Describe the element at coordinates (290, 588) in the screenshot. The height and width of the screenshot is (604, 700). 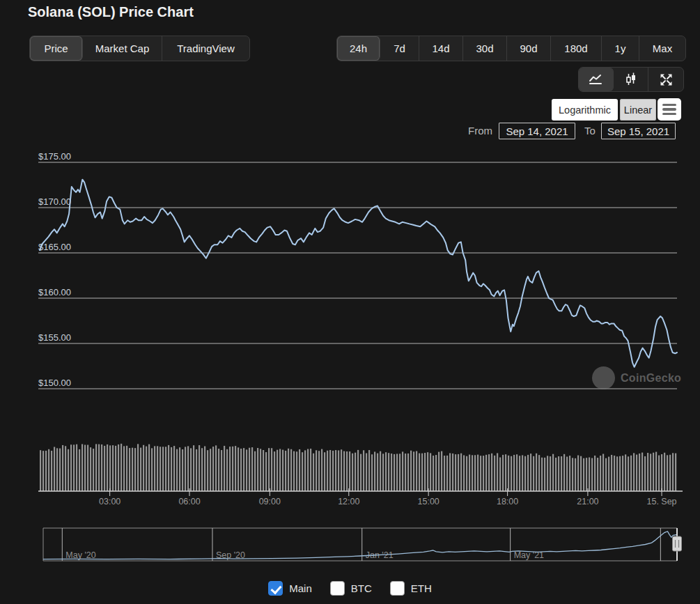
I see `series-toggle-main: Main` at that location.